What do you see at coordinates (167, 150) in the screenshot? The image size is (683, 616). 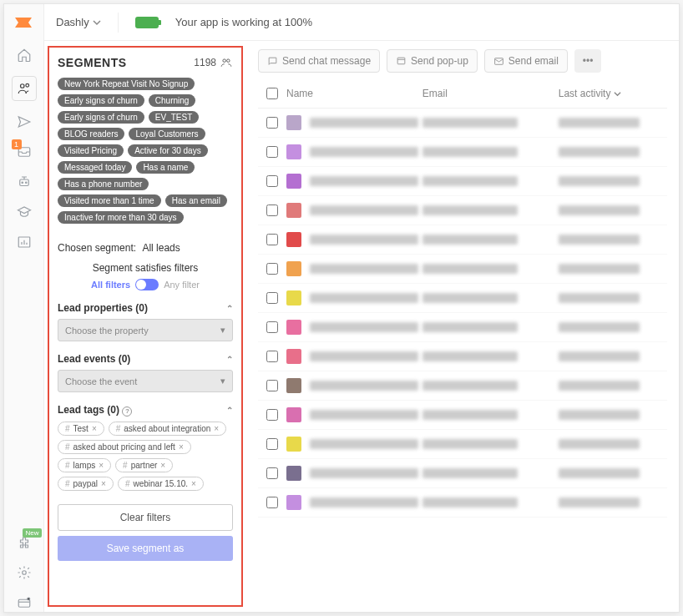 I see `segment-chip: Active for 30 days` at bounding box center [167, 150].